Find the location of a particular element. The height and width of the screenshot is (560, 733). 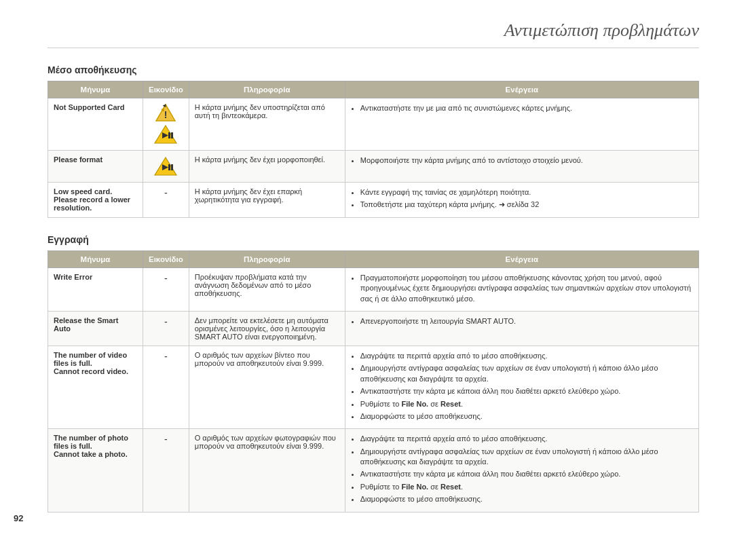

storage-header-icon: Εικονίδιο is located at coordinates (166, 90).